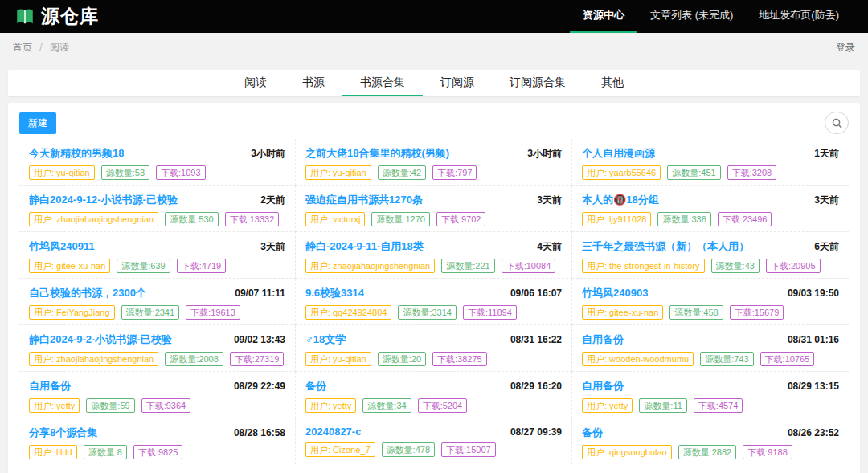  What do you see at coordinates (158, 433) in the screenshot?
I see `item-header: 分享8个源合集 08/28 16:58` at bounding box center [158, 433].